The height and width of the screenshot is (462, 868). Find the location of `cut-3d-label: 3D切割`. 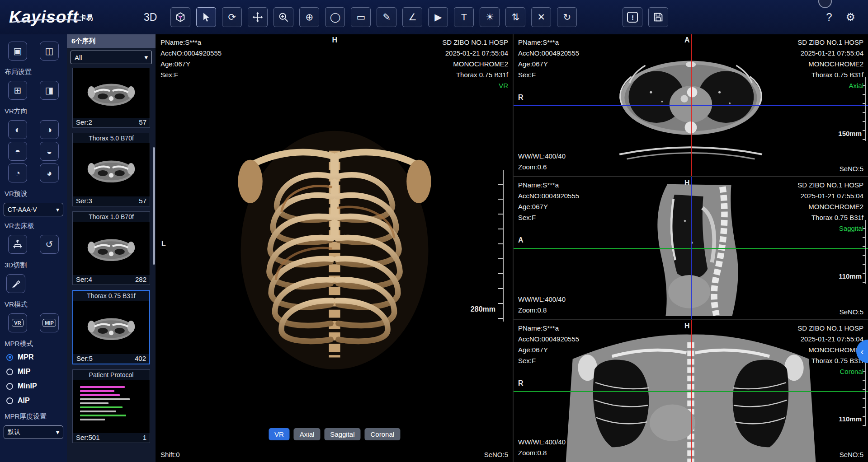

cut-3d-label: 3D切割 is located at coordinates (33, 264).